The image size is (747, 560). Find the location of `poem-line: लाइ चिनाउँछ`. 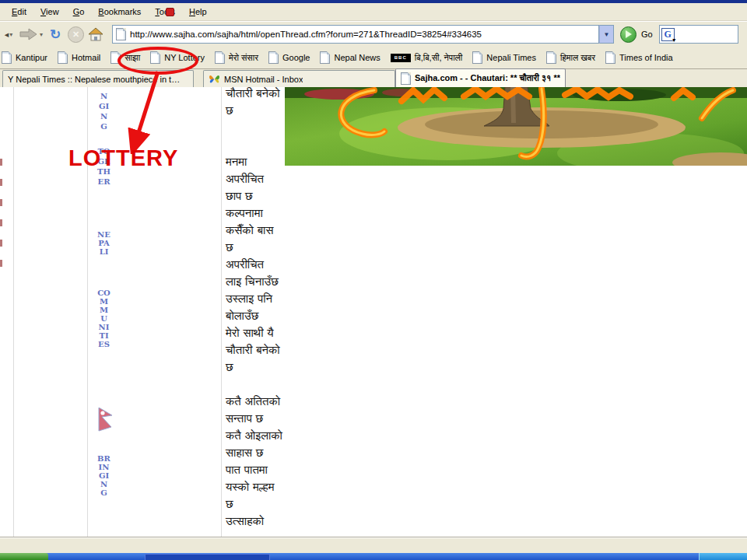

poem-line: लाइ चिनाउँछ is located at coordinates (261, 282).